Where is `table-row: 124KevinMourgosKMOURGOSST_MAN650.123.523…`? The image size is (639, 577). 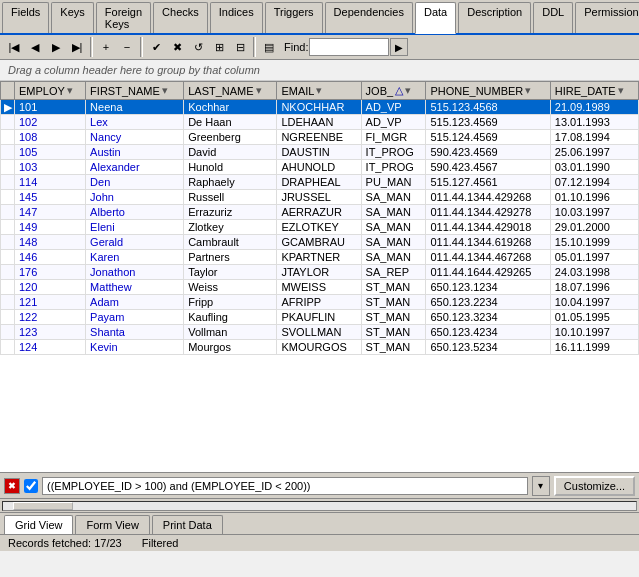
table-row: 124KevinMourgosKMOURGOSST_MAN650.123.523… is located at coordinates (320, 348).